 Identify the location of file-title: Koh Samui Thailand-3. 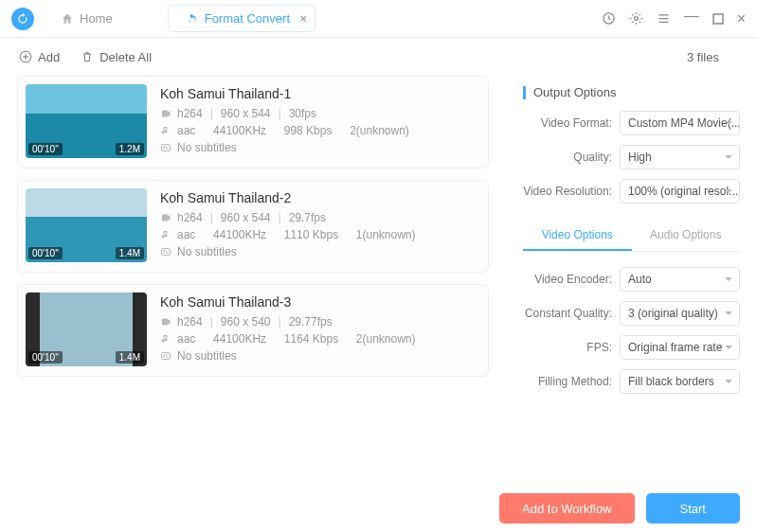
(321, 302).